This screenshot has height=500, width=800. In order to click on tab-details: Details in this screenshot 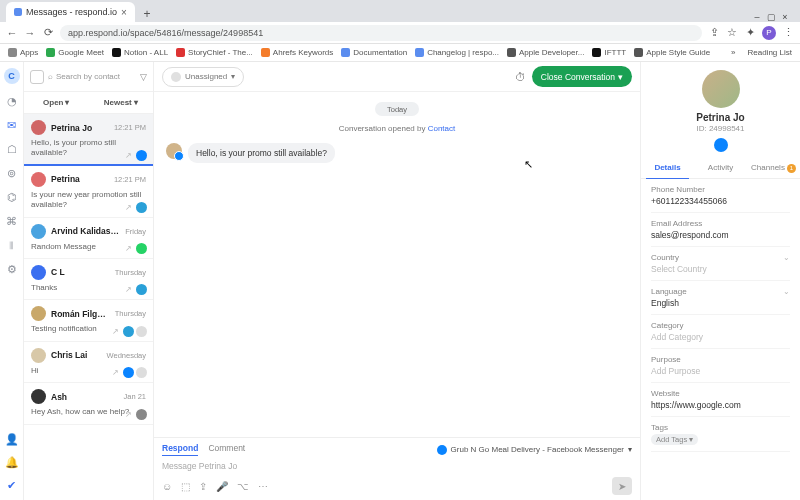, I will do `click(668, 168)`.